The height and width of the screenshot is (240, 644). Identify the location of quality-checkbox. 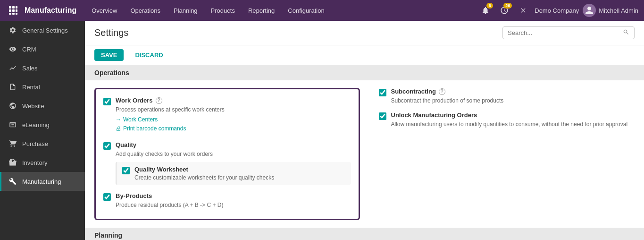
(107, 146).